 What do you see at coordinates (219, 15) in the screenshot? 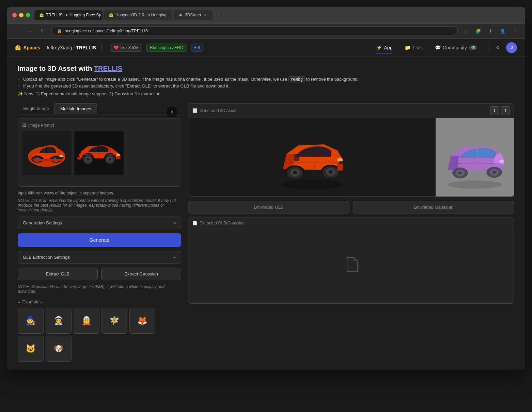
I see `new-tab-button: +` at bounding box center [219, 15].